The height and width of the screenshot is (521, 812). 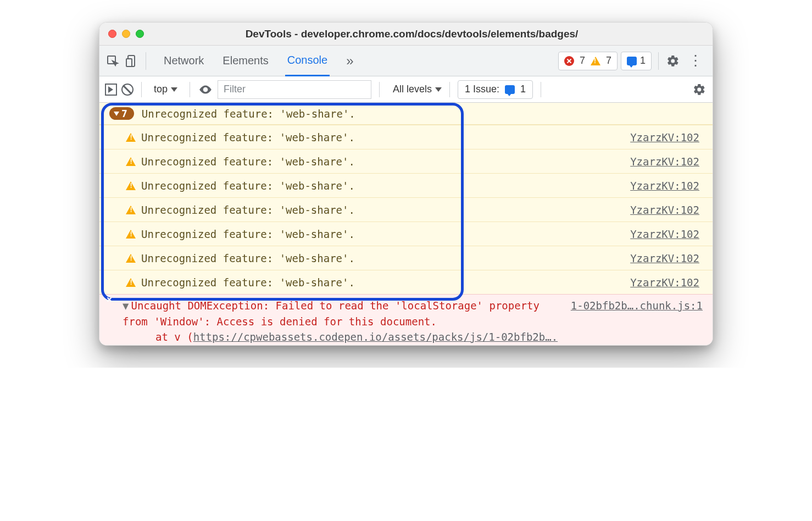 What do you see at coordinates (116, 114) in the screenshot?
I see `expand-icon` at bounding box center [116, 114].